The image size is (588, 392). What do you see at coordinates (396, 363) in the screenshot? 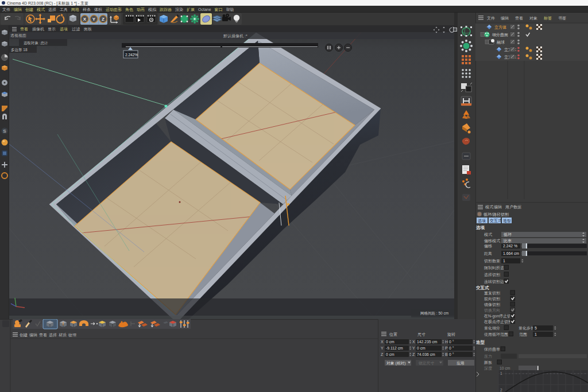
I see `svg-text: 对象 (相对)` at bounding box center [396, 363].